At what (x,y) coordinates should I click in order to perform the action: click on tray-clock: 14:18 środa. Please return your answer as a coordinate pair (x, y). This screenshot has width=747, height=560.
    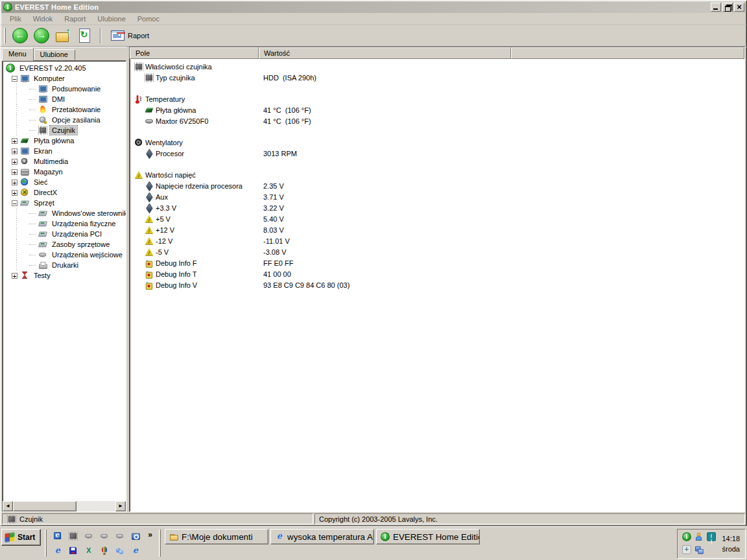
    Looking at the image, I should click on (731, 544).